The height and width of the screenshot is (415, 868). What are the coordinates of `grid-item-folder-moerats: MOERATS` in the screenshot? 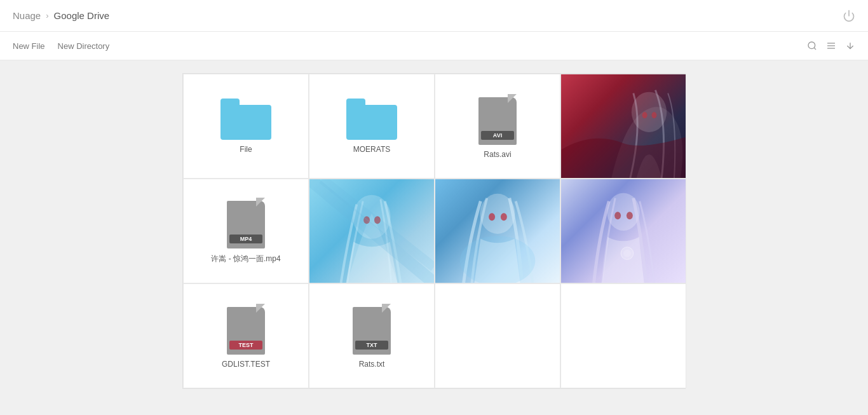 It's located at (372, 126).